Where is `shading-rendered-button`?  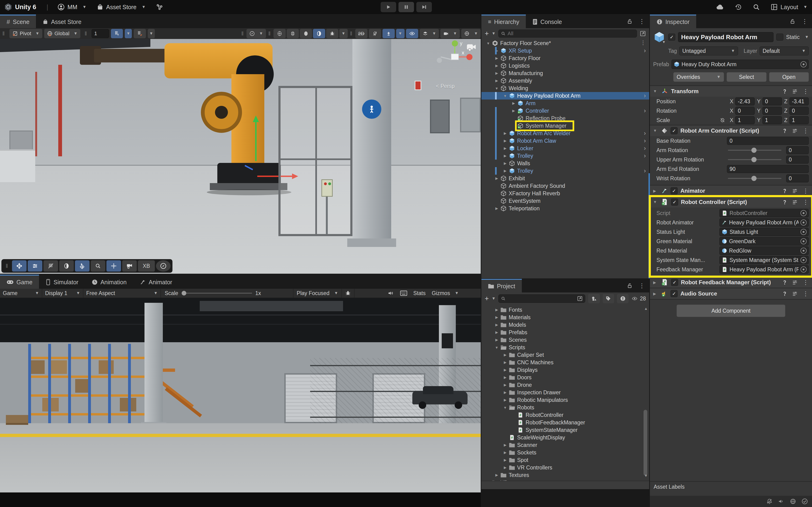 shading-rendered-button is located at coordinates (319, 34).